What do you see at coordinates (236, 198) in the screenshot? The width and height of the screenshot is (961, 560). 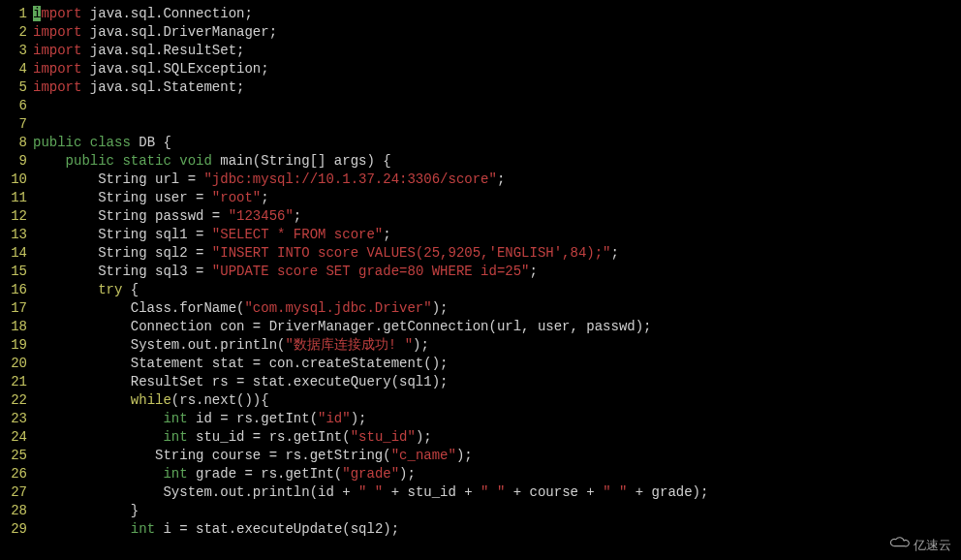 I see `token-str: "root"` at bounding box center [236, 198].